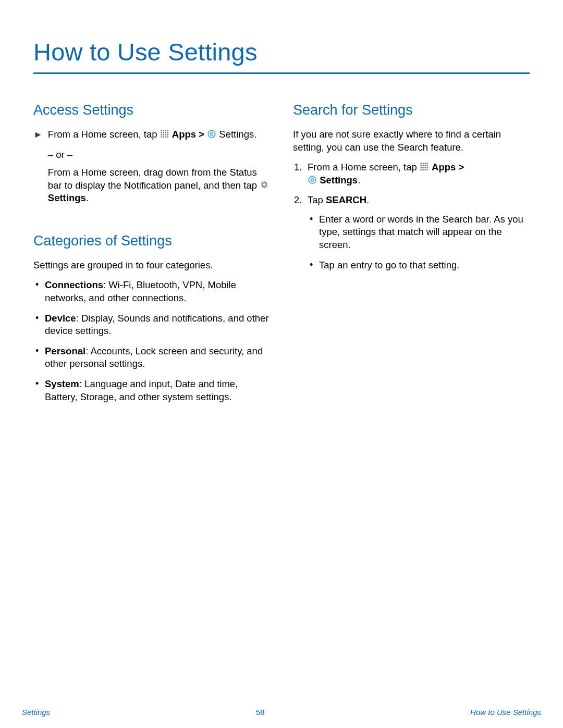  I want to click on list-item: Device: Display, Sounds and notification…, so click(152, 325).